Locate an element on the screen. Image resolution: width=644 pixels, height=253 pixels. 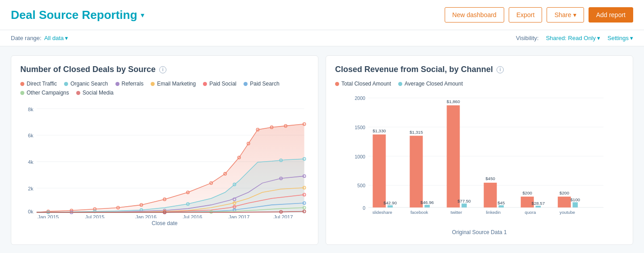
svg-text: $1,315 is located at coordinates (416, 132).